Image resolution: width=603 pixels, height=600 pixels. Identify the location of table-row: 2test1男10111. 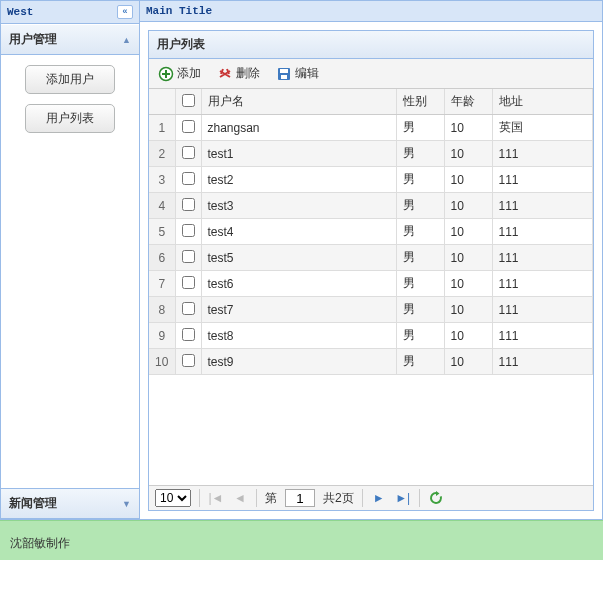
(371, 154).